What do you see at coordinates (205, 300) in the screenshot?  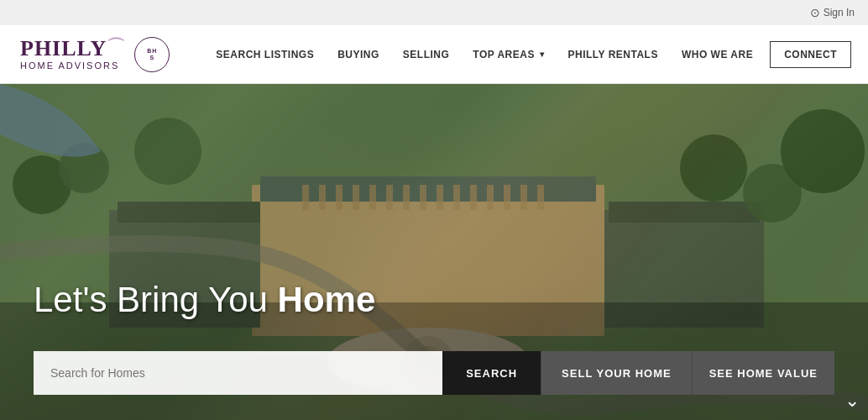 I see `hero-headline: Let's Bring You Home` at bounding box center [205, 300].